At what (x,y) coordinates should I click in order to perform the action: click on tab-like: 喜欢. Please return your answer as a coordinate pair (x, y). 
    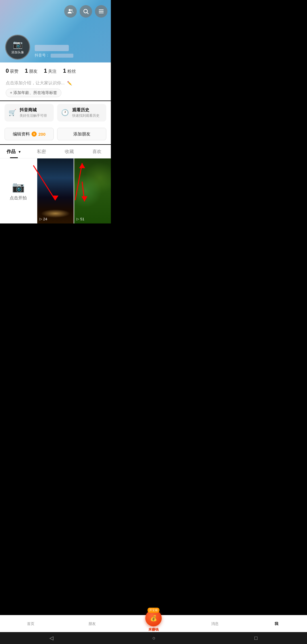
    Looking at the image, I should click on (97, 152).